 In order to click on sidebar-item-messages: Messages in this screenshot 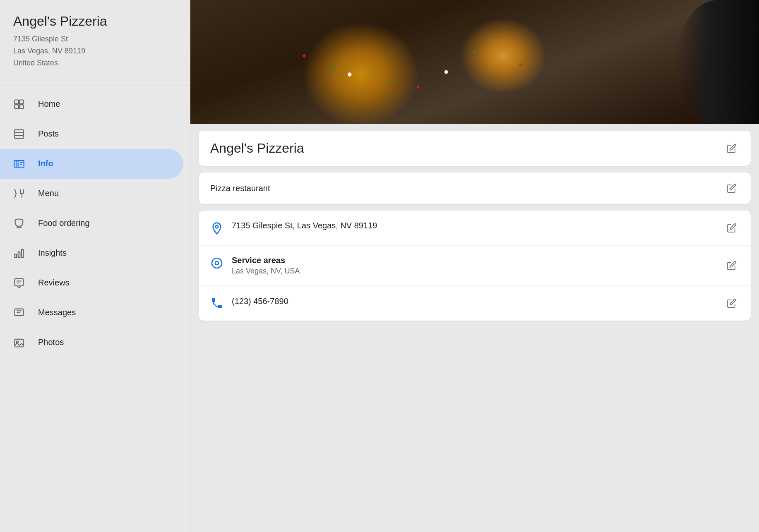, I will do `click(92, 313)`.